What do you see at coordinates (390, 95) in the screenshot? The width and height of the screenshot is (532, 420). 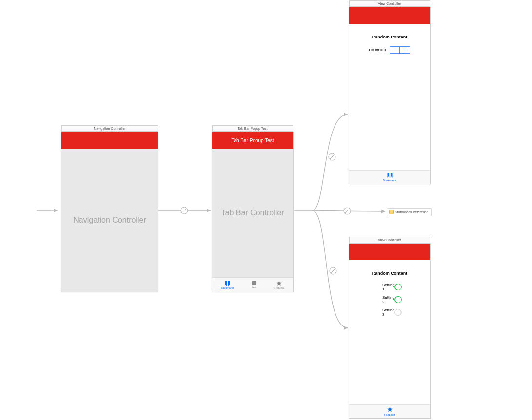 I see `scene-view-controller-count: View Controller Random Content Count = 0…` at bounding box center [390, 95].